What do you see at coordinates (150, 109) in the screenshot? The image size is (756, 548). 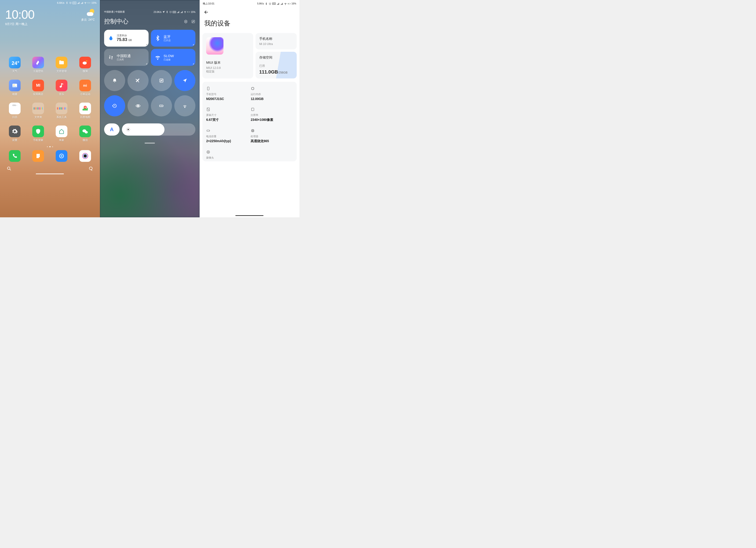 I see `control-center-screen: 中国联通 | 中国联通 23.0K/s HD 15% 控制中心` at bounding box center [150, 109].